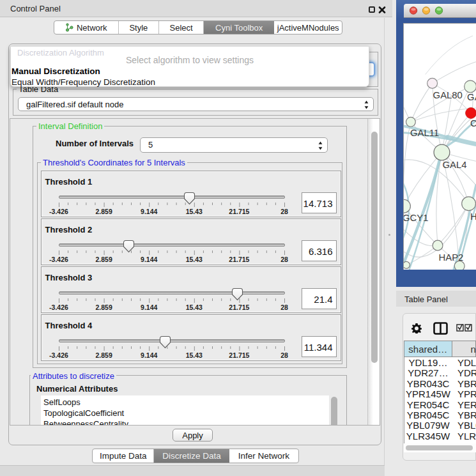 Image resolution: width=476 pixels, height=476 pixels. What do you see at coordinates (424, 133) in the screenshot?
I see `svg-text: GAL11` at bounding box center [424, 133].